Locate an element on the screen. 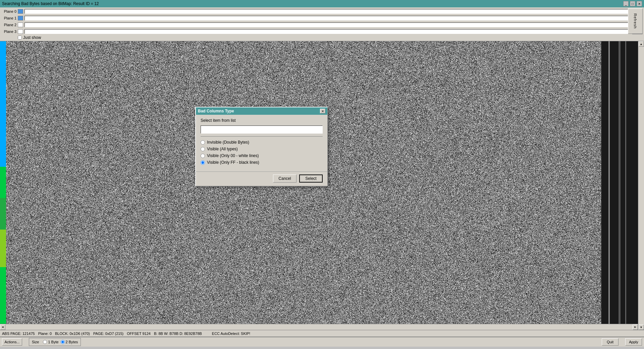 The height and width of the screenshot is (349, 644). minimize-button: _ is located at coordinates (626, 4).